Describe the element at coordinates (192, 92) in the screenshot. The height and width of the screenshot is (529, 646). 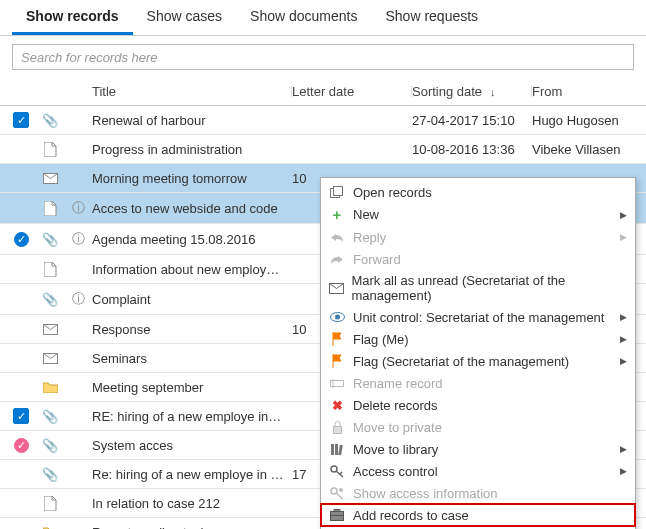
I see `col-title: Title` at that location.